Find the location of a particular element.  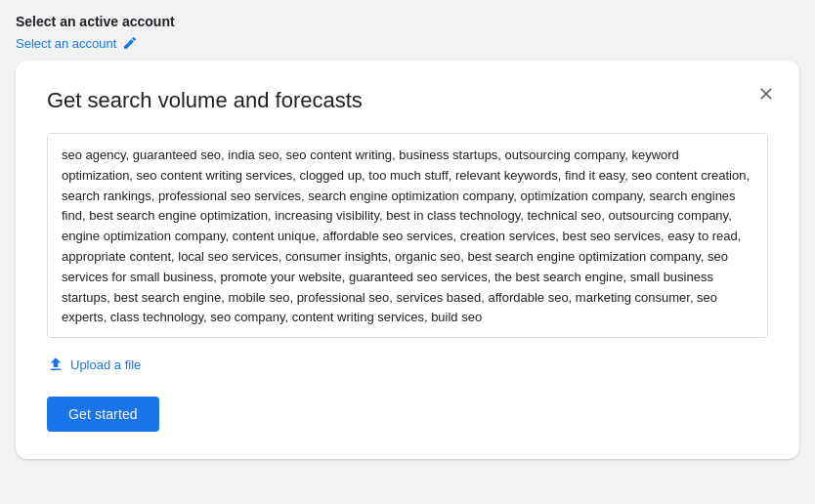

upload-row: Upload a file is located at coordinates (408, 364).